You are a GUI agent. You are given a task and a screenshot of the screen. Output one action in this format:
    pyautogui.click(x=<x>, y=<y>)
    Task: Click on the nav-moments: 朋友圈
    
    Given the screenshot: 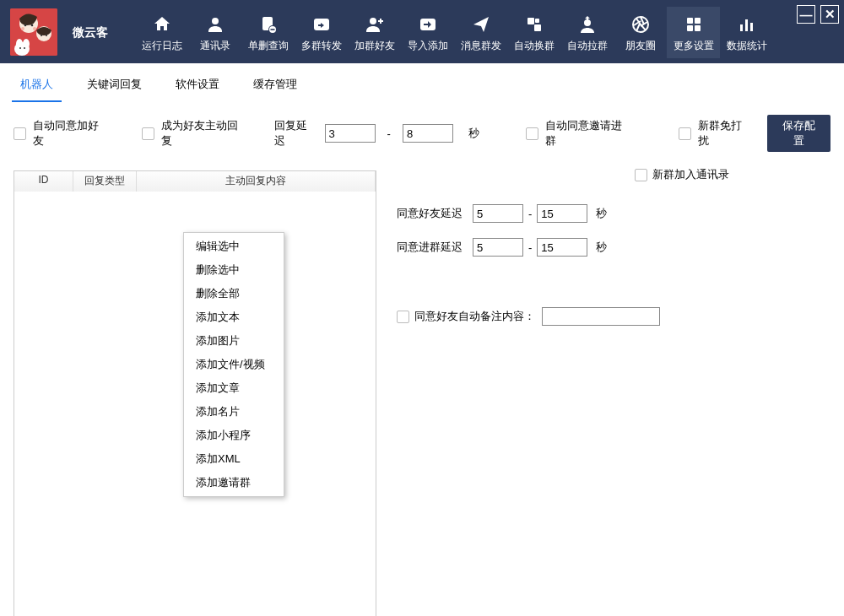 What is the action you would take?
    pyautogui.click(x=640, y=32)
    